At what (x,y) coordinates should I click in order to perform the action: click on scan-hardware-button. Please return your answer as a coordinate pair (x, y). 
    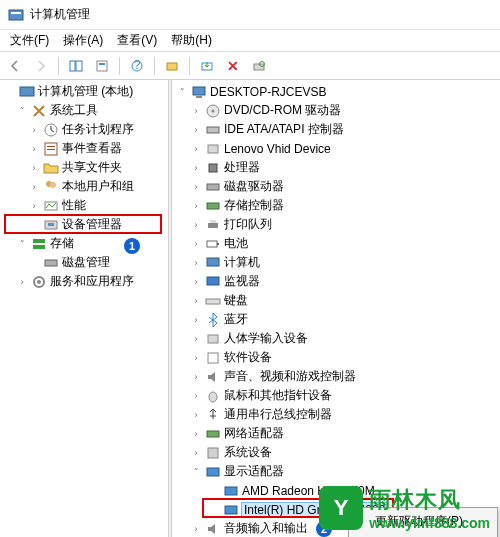
    Looking at the image, I should click on (259, 66).